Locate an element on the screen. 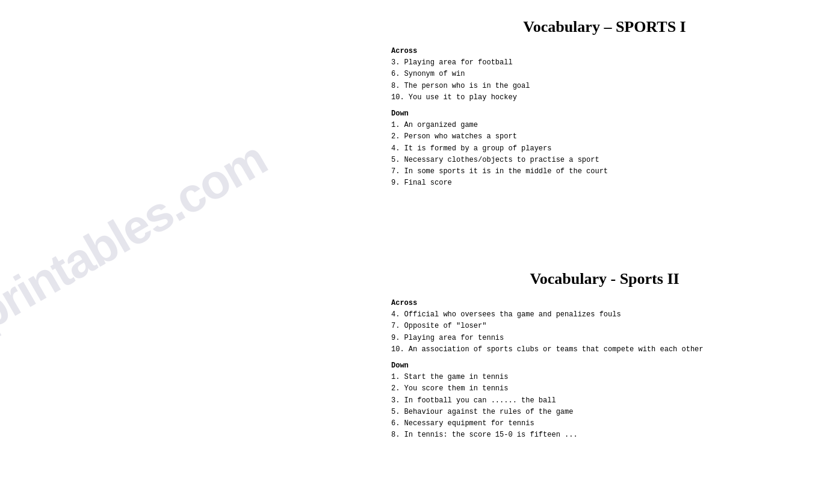  puzzle1-down-clue-1: 1. An organized game is located at coordinates (435, 125).